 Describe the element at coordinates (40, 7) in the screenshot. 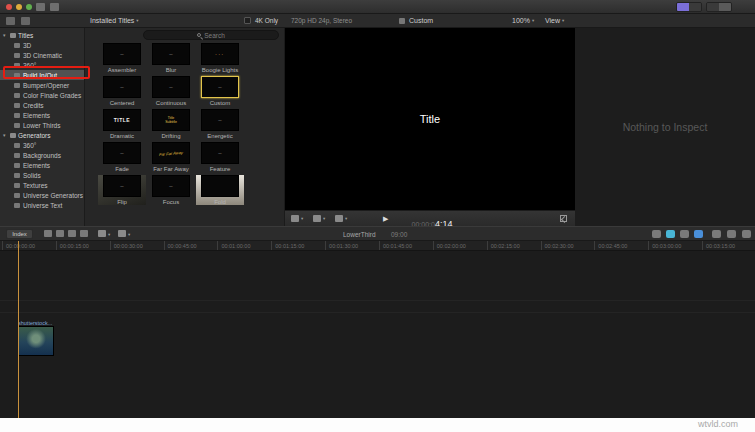

I see `import-media-icon` at that location.